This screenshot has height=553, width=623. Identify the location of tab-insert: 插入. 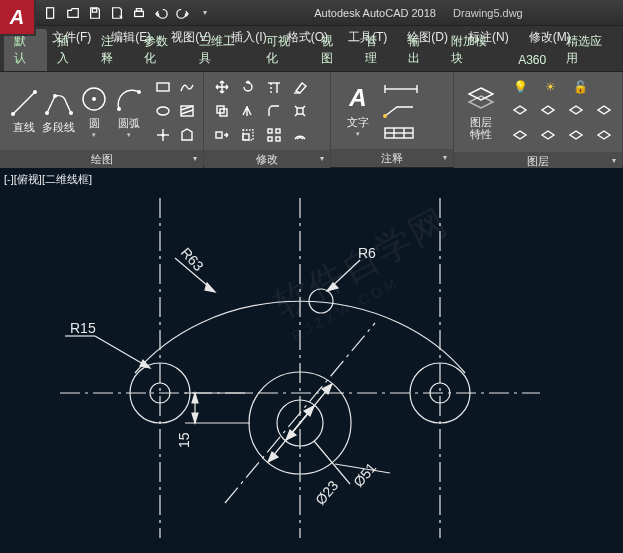
(68, 50).